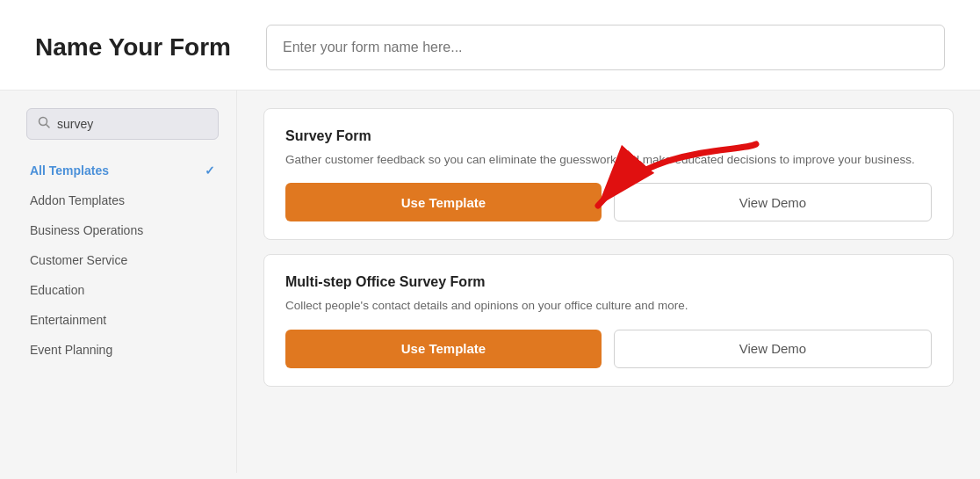 Image resolution: width=980 pixels, height=479 pixels. I want to click on sidebar-item-addon-templates: Addon Templates, so click(123, 200).